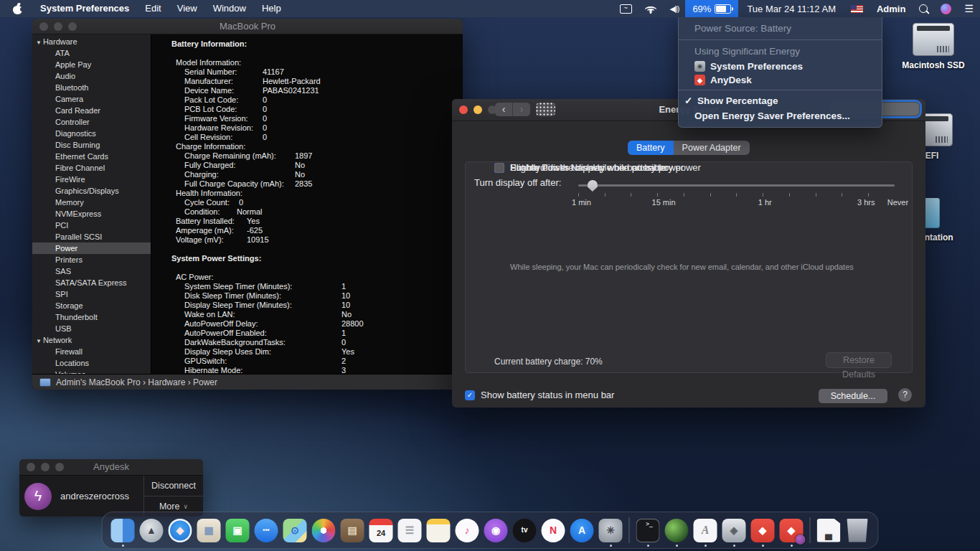 This screenshot has height=551, width=980. Describe the element at coordinates (781, 100) in the screenshot. I see `show-percentage-item: ✓ Show Percentage` at that location.